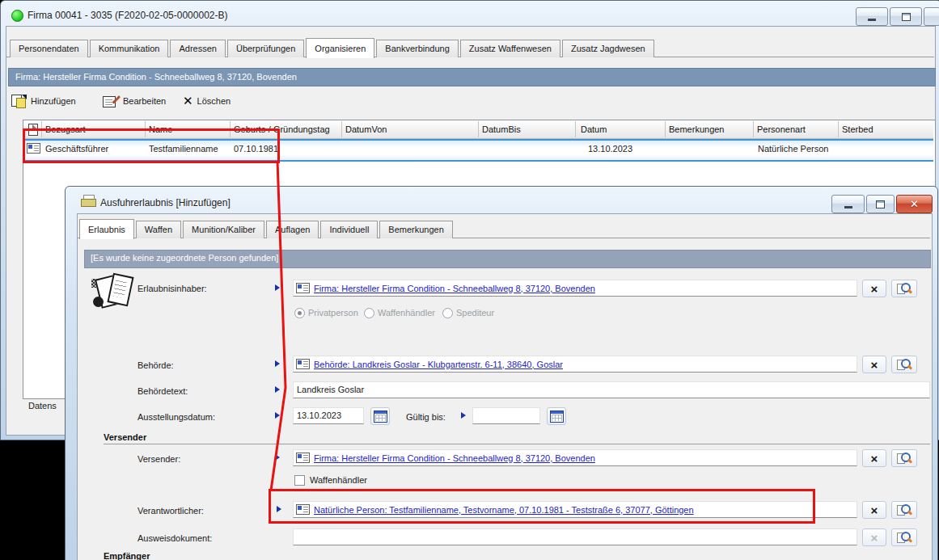 This screenshot has width=939, height=560. Describe the element at coordinates (874, 510) in the screenshot. I see `verantwortlicher-clear-button: ×` at that location.